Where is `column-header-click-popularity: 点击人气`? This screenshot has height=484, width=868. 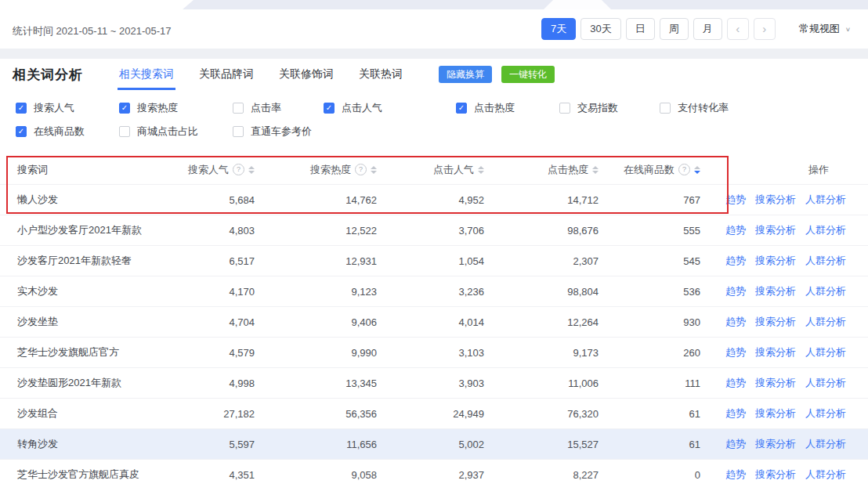 column-header-click-popularity: 点击人气 is located at coordinates (431, 170).